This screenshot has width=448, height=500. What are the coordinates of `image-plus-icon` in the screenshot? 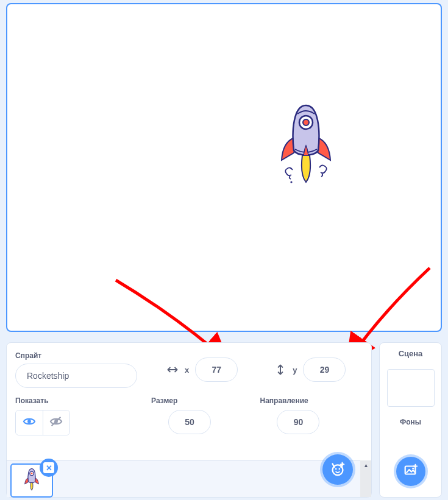 It's located at (411, 471).